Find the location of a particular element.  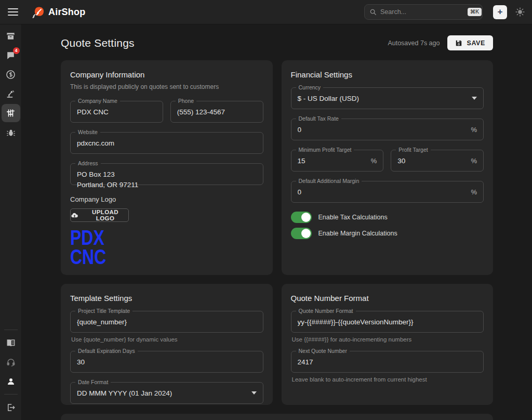

dollar-icon is located at coordinates (10, 75).